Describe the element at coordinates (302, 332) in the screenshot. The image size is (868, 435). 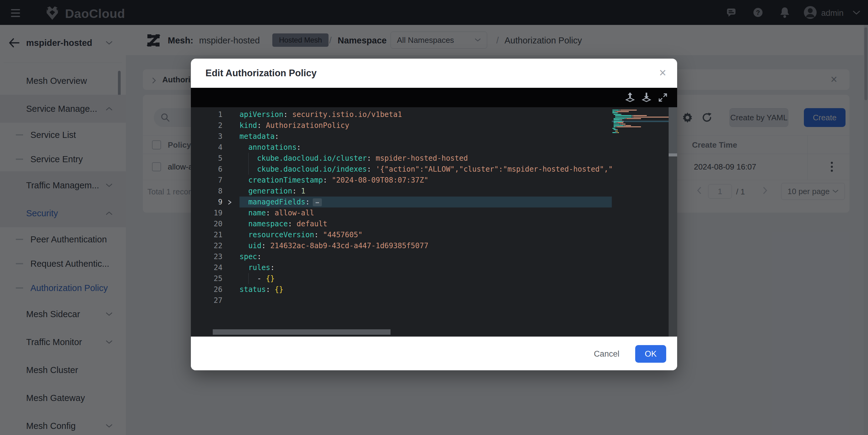
I see `editor-horizontal-scrollbar-thumb` at that location.